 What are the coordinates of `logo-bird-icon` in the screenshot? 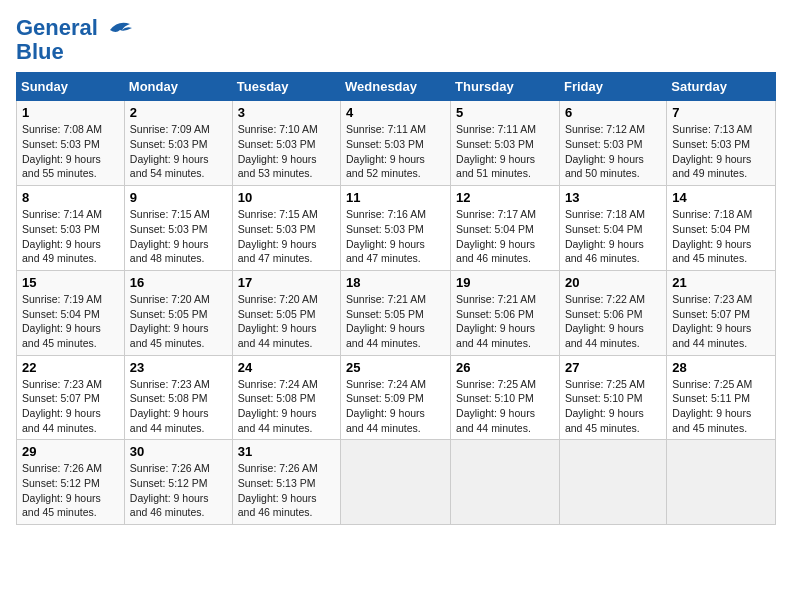 It's located at (118, 30).